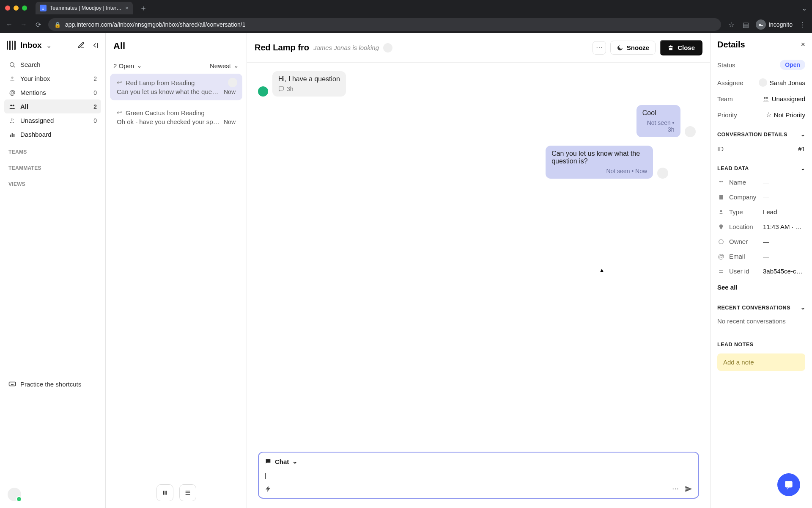 The image size is (812, 508). I want to click on message-meta: 3h, so click(290, 89).